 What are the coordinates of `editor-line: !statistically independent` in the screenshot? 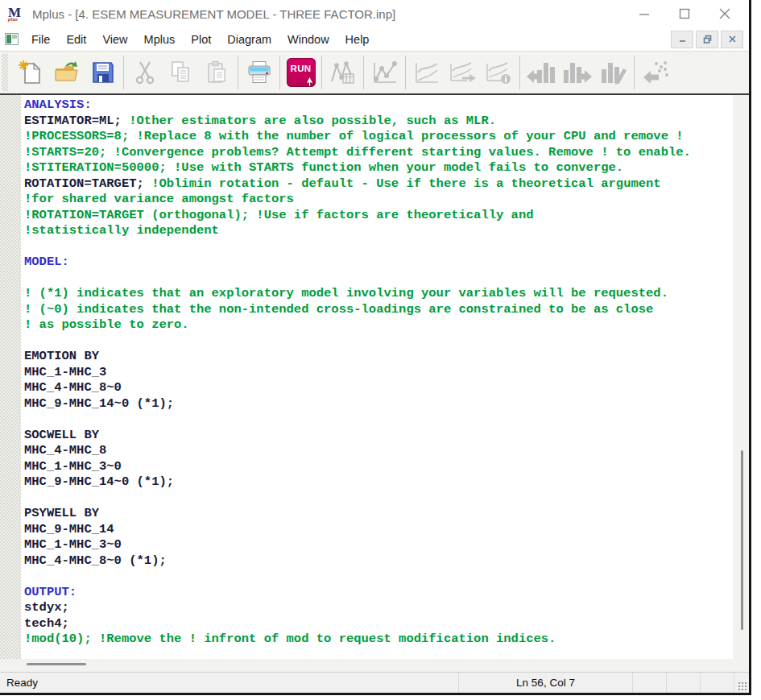 It's located at (378, 231).